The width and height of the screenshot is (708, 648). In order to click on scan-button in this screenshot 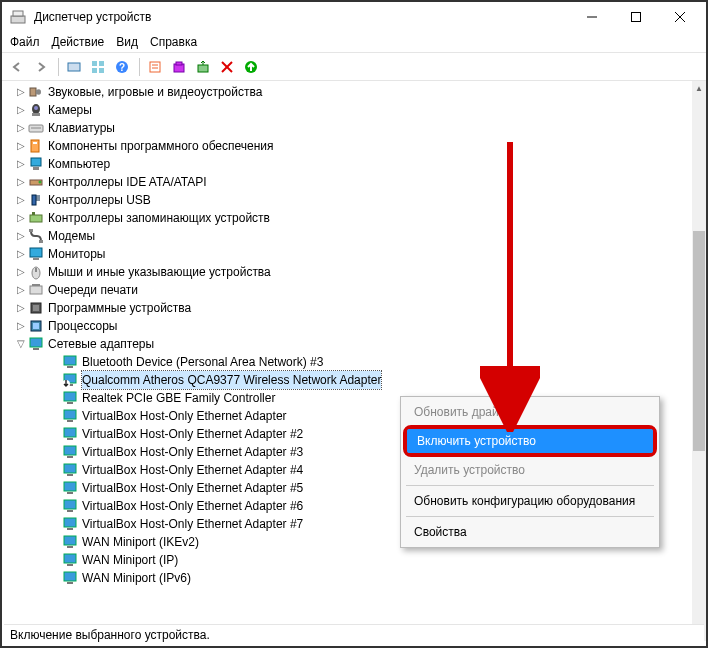, I will do `click(179, 67)`.